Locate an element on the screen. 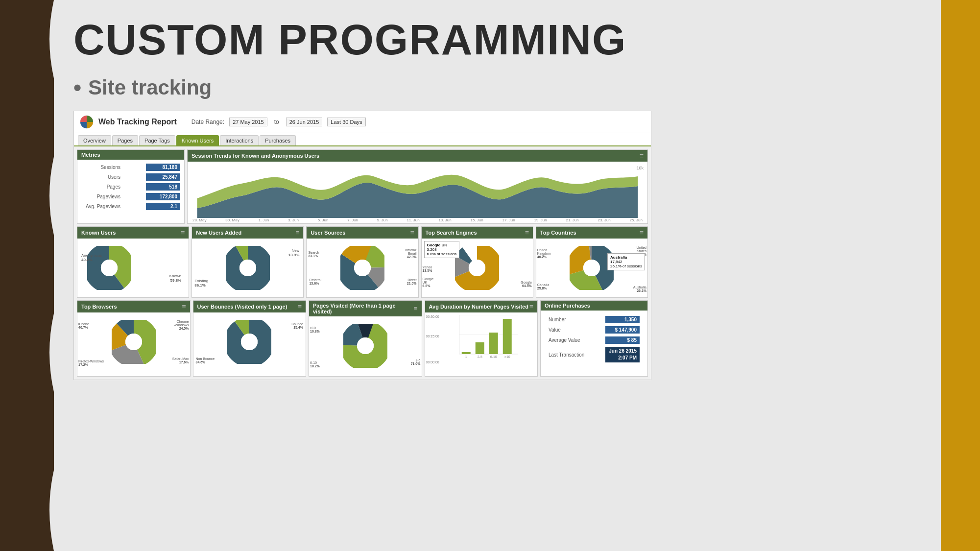 The width and height of the screenshot is (980, 551). session-trends-header: Session Trends for Known and Anonymous U… is located at coordinates (417, 156).